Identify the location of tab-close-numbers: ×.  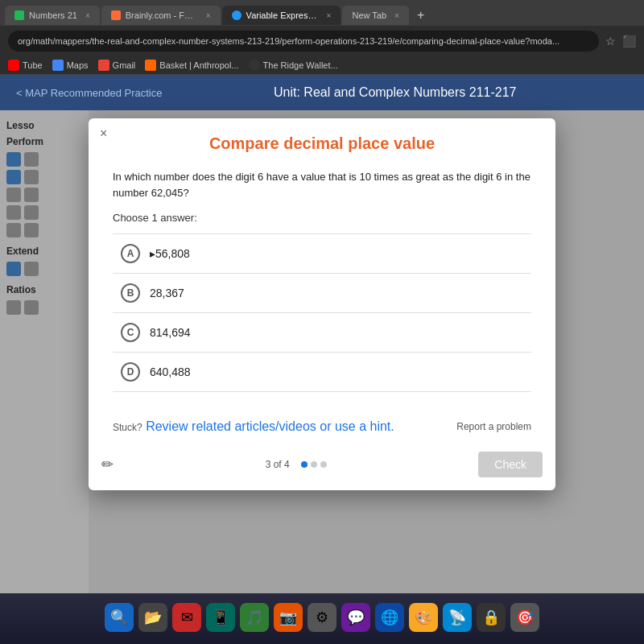
(88, 16).